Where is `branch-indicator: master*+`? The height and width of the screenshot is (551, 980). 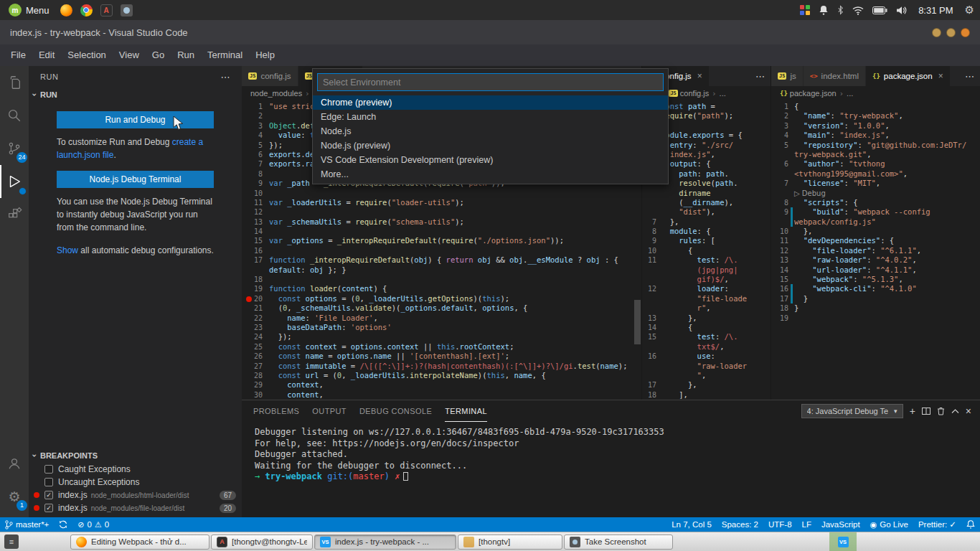 branch-indicator: master*+ is located at coordinates (27, 524).